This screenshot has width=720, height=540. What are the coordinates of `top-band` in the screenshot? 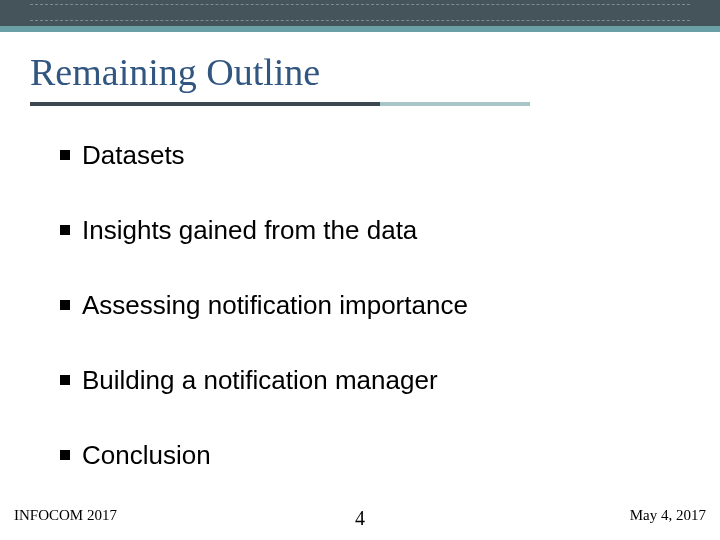 It's located at (360, 13).